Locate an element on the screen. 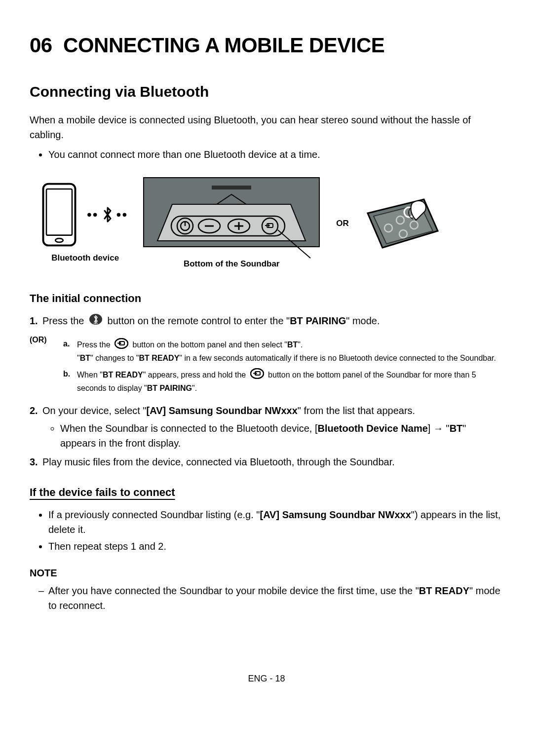 The height and width of the screenshot is (756, 533). section-title: Connecting via Bluetooth is located at coordinates (266, 92).